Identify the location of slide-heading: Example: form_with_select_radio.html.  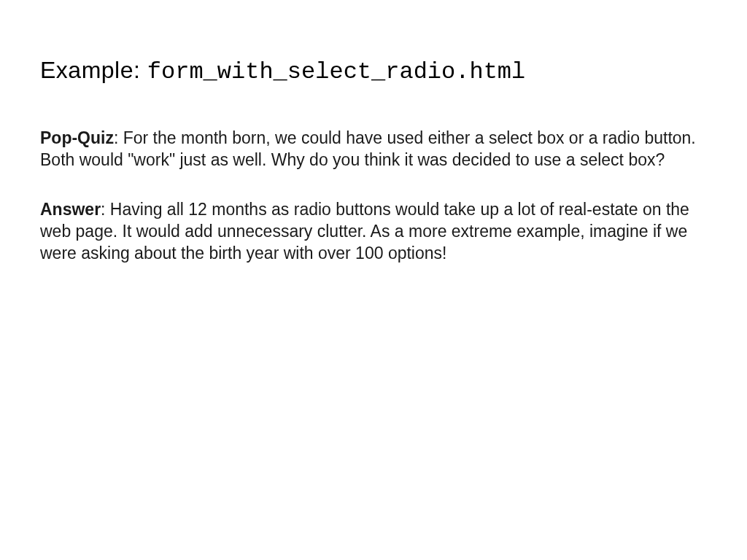
(374, 71).